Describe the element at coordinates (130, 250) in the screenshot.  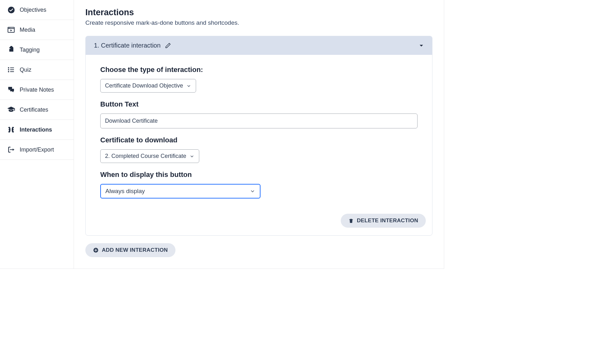
I see `add-new-interaction-button: ADD NEW INTERACTION` at that location.